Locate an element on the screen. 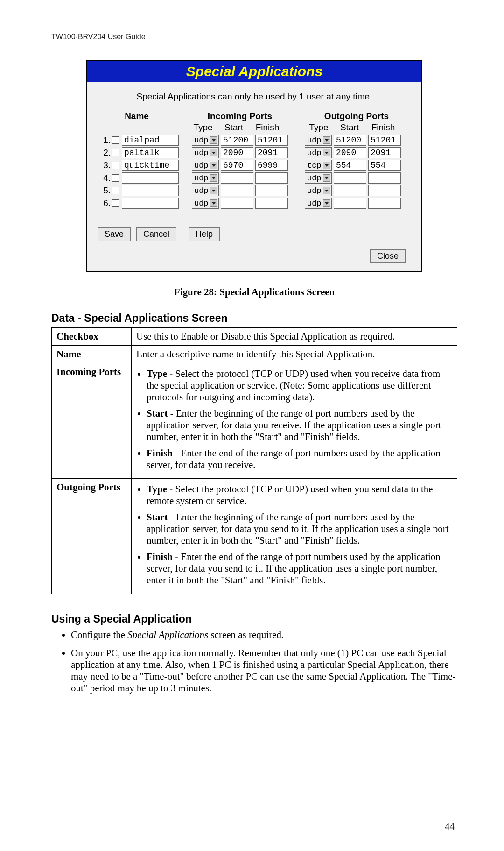 Image resolution: width=504 pixels, height=851 pixels. col-header-out-finish: Finish is located at coordinates (383, 128).